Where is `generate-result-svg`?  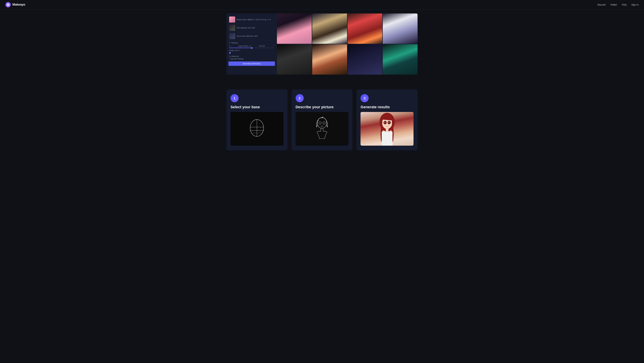
generate-result-svg is located at coordinates (387, 129).